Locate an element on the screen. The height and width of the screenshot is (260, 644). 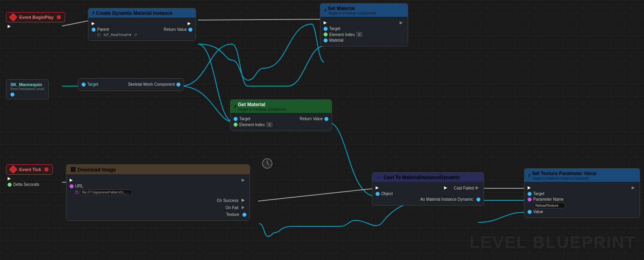
sm-element-value: 0 is located at coordinates (359, 34).